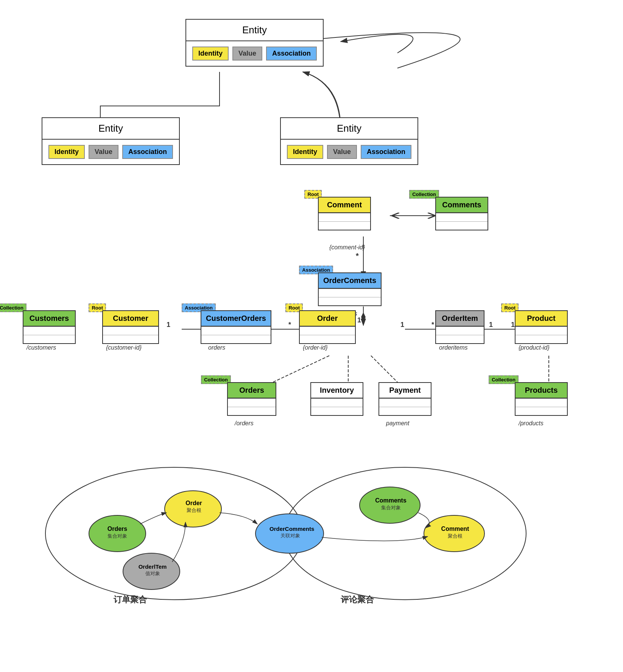 The image size is (623, 672). What do you see at coordinates (111, 129) in the screenshot?
I see `left-entity-title: Entity` at bounding box center [111, 129].